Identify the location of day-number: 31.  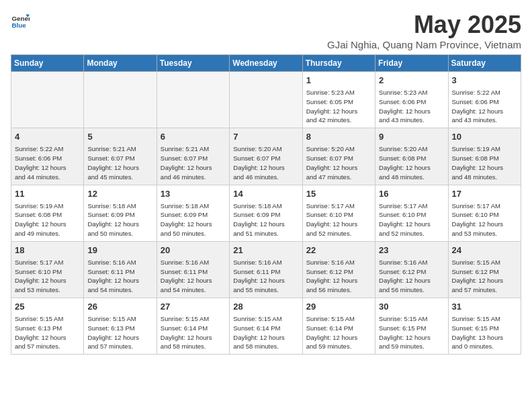
(485, 307).